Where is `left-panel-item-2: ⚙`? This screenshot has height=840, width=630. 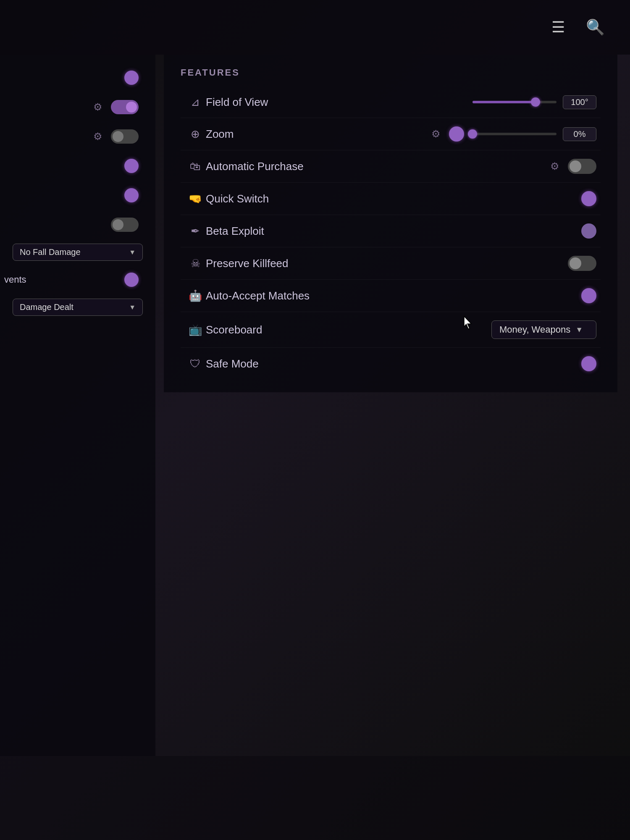
left-panel-item-2: ⚙ is located at coordinates (78, 107).